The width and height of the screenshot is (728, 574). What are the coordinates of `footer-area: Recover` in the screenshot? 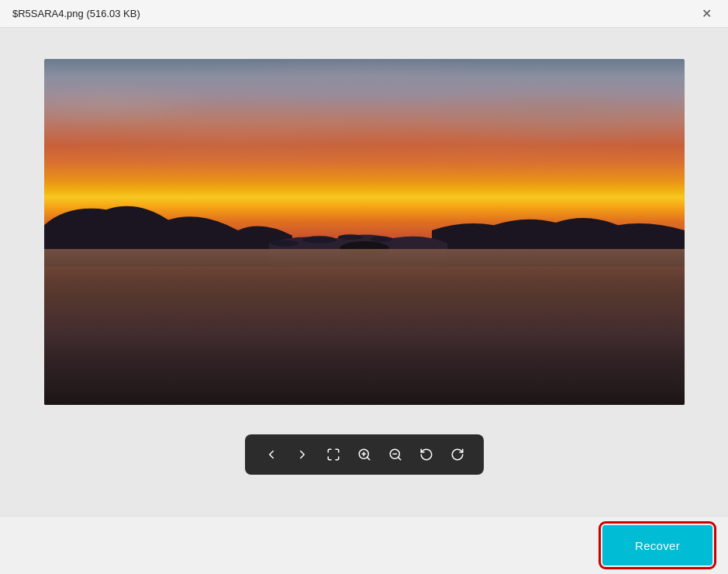 It's located at (364, 545).